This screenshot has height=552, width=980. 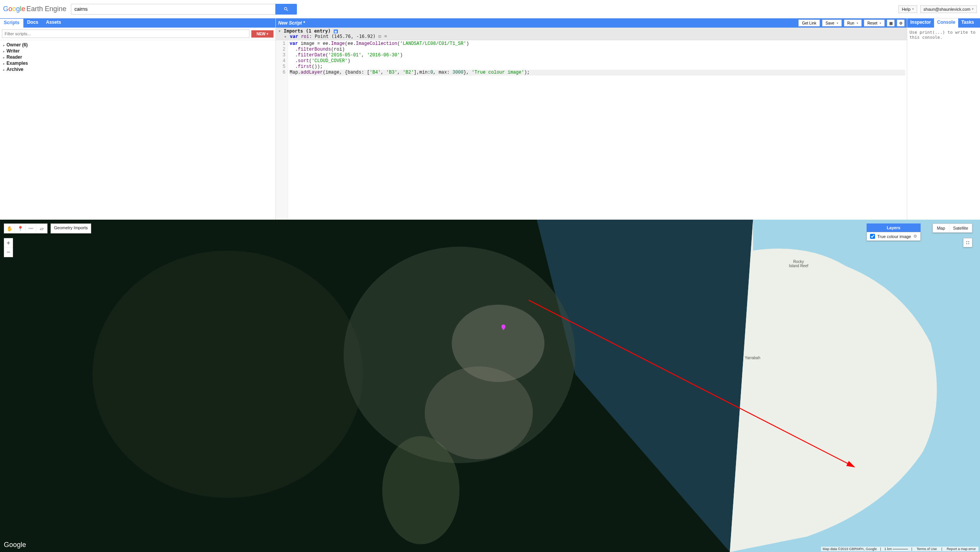 What do you see at coordinates (894, 237) in the screenshot?
I see `layer-name: True colour image` at bounding box center [894, 237].